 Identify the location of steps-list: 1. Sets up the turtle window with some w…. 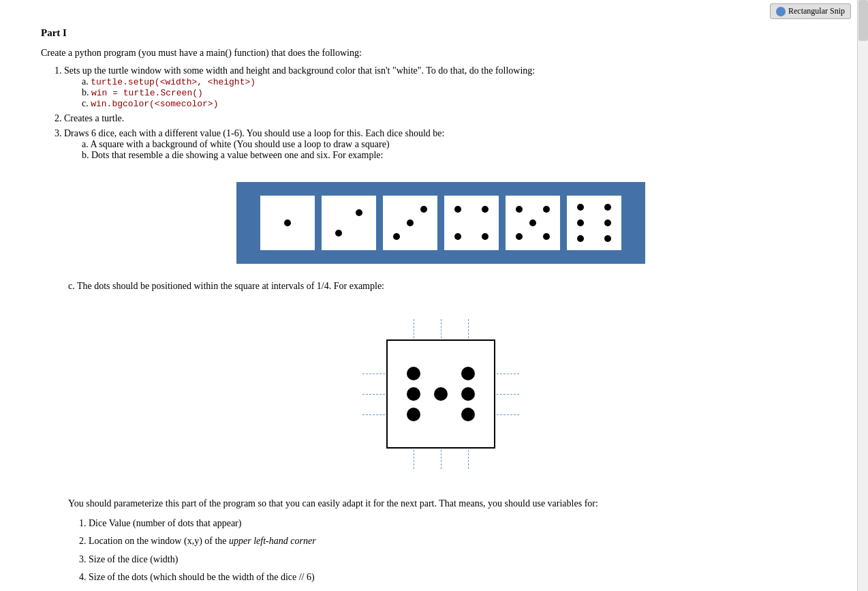
(448, 113).